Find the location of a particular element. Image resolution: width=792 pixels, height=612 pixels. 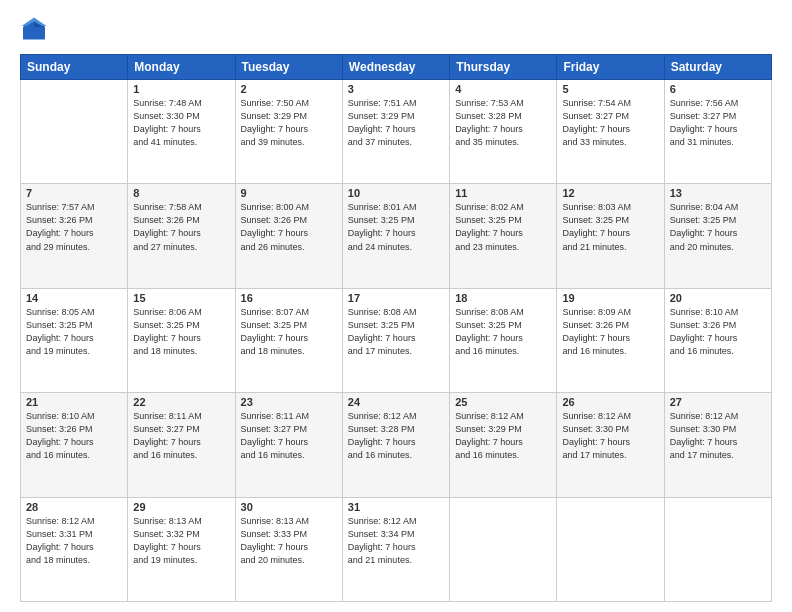

day-number: 1 is located at coordinates (181, 89).